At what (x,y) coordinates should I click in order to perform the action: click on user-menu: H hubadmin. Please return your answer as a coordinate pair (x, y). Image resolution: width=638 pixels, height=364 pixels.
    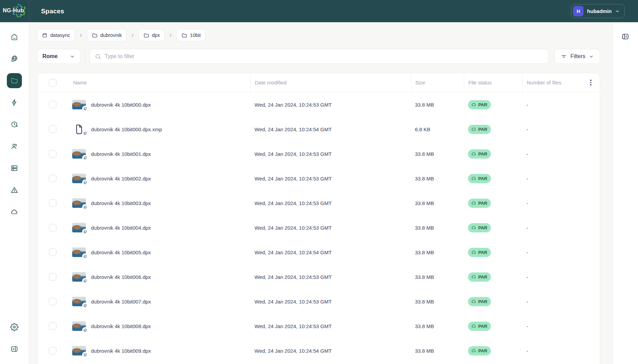
    Looking at the image, I should click on (598, 11).